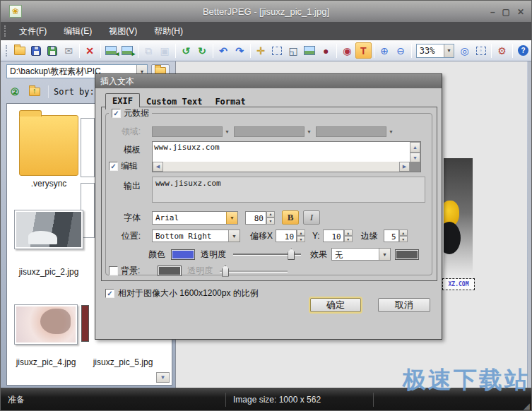 The height and width of the screenshot is (411, 532). What do you see at coordinates (52, 51) in the screenshot?
I see `save-as-button` at bounding box center [52, 51].